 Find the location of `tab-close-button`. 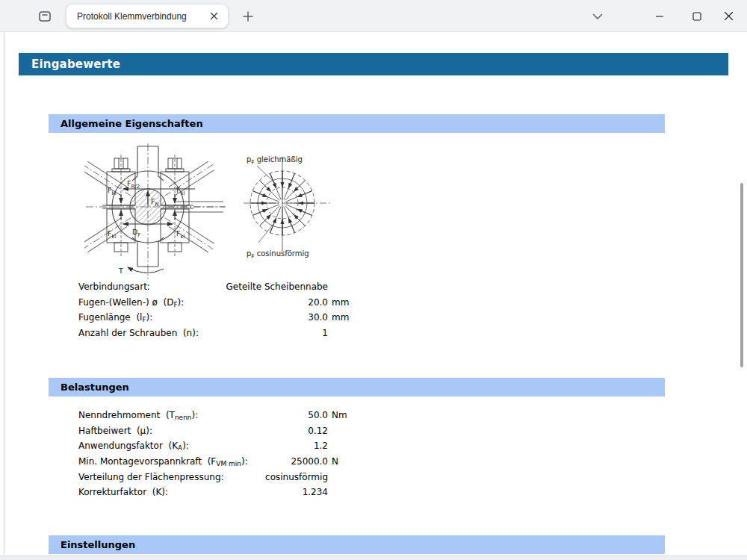

tab-close-button is located at coordinates (214, 16).